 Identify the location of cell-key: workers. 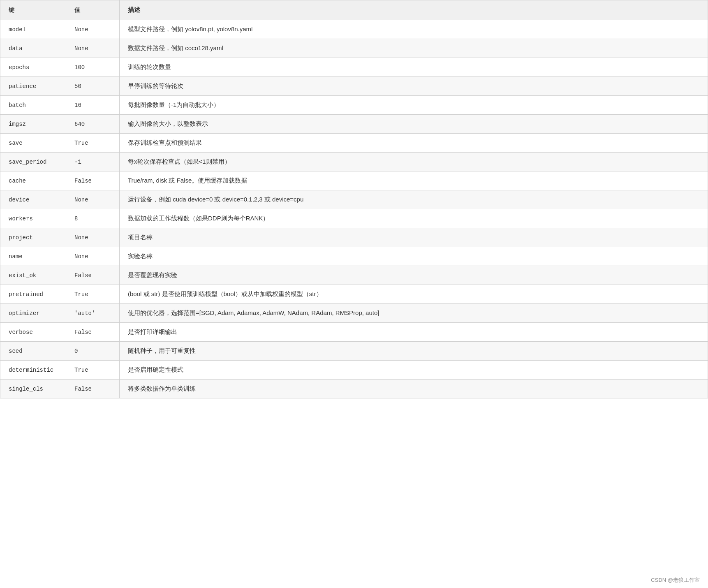
(33, 219).